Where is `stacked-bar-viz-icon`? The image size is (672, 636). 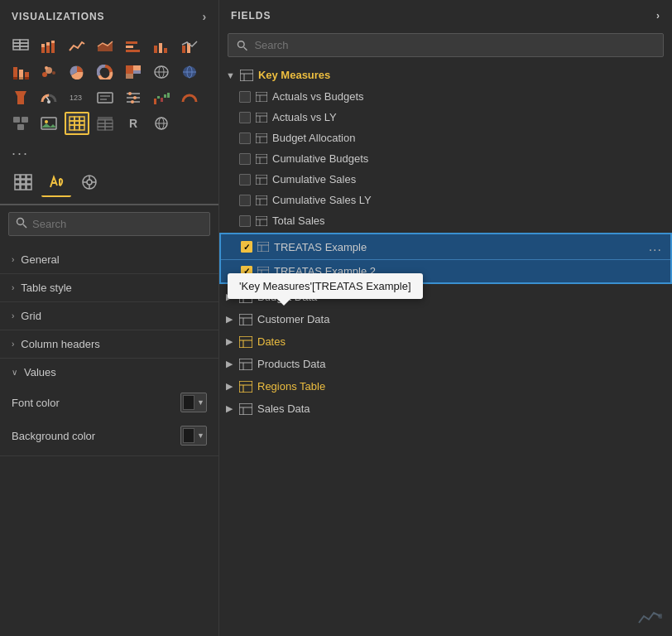 stacked-bar-viz-icon is located at coordinates (49, 46).